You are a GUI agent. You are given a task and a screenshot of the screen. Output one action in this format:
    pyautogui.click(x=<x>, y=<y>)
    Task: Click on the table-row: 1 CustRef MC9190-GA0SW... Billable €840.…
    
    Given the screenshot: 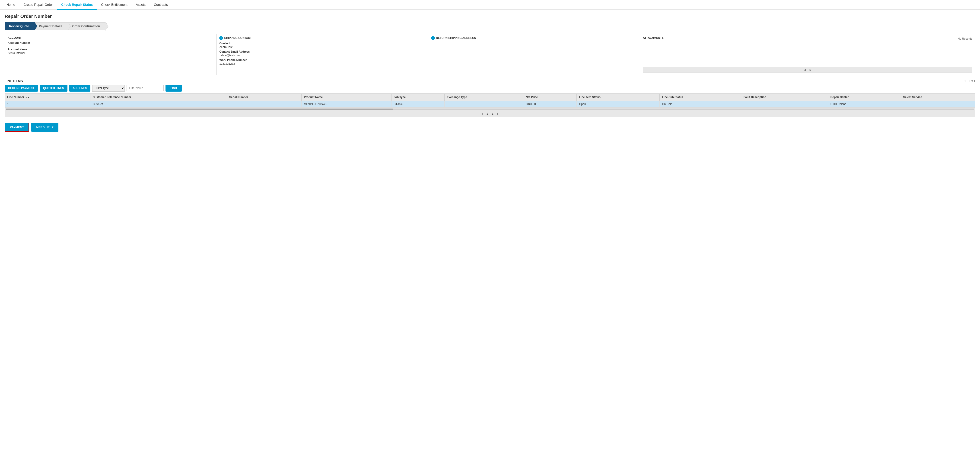 What is the action you would take?
    pyautogui.click(x=490, y=104)
    